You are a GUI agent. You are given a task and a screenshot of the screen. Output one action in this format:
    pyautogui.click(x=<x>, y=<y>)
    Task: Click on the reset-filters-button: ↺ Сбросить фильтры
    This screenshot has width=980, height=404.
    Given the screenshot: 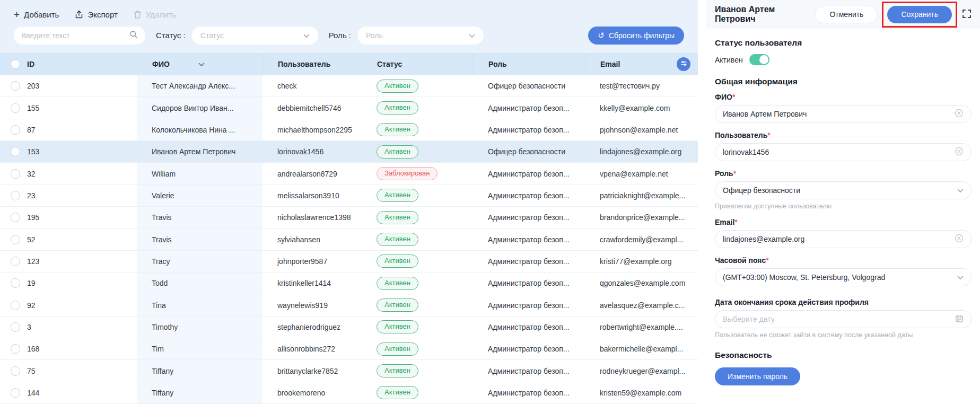 What is the action you would take?
    pyautogui.click(x=636, y=36)
    